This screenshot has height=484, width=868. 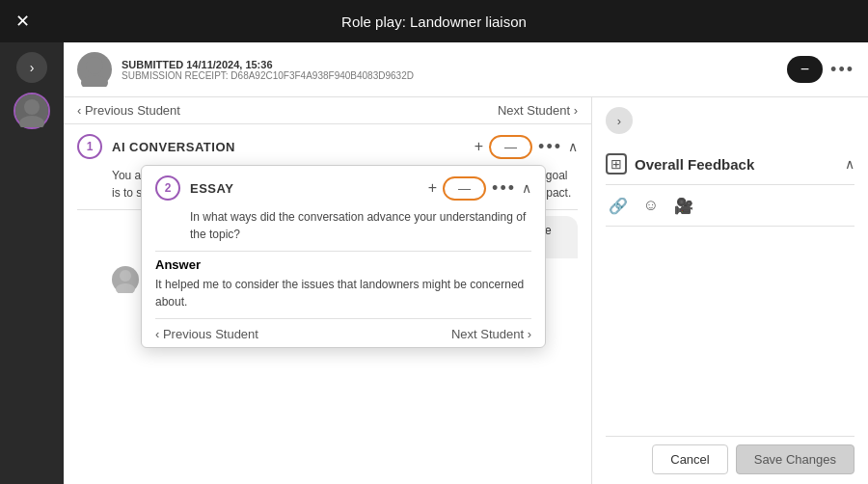 What do you see at coordinates (511, 147) in the screenshot?
I see `section1-grade-pill: —` at bounding box center [511, 147].